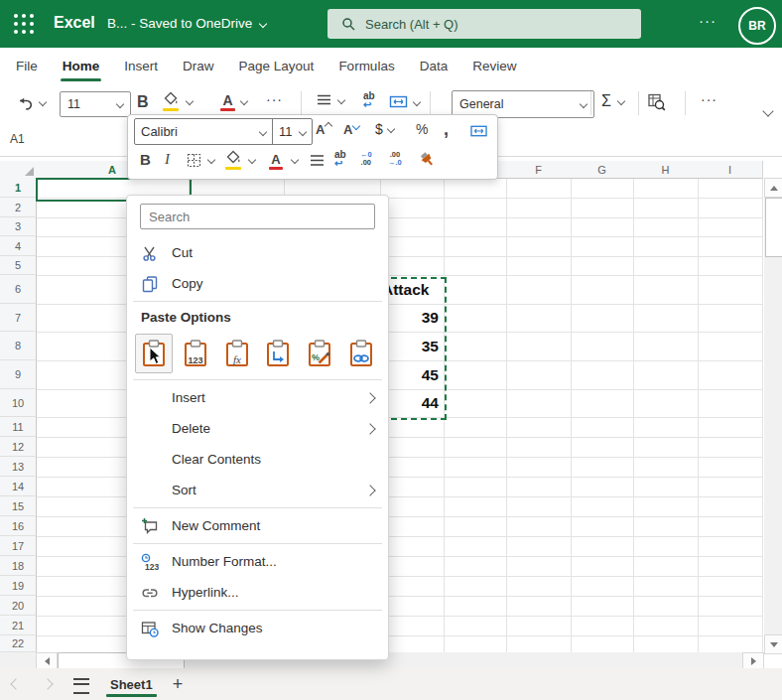 The height and width of the screenshot is (700, 782). I want to click on column-header-G: G, so click(602, 170).